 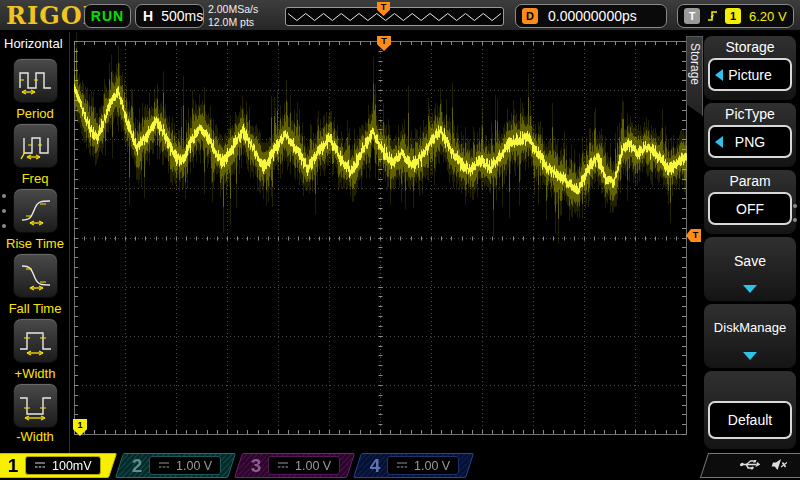 I want to click on save-item: Save, so click(x=750, y=269).